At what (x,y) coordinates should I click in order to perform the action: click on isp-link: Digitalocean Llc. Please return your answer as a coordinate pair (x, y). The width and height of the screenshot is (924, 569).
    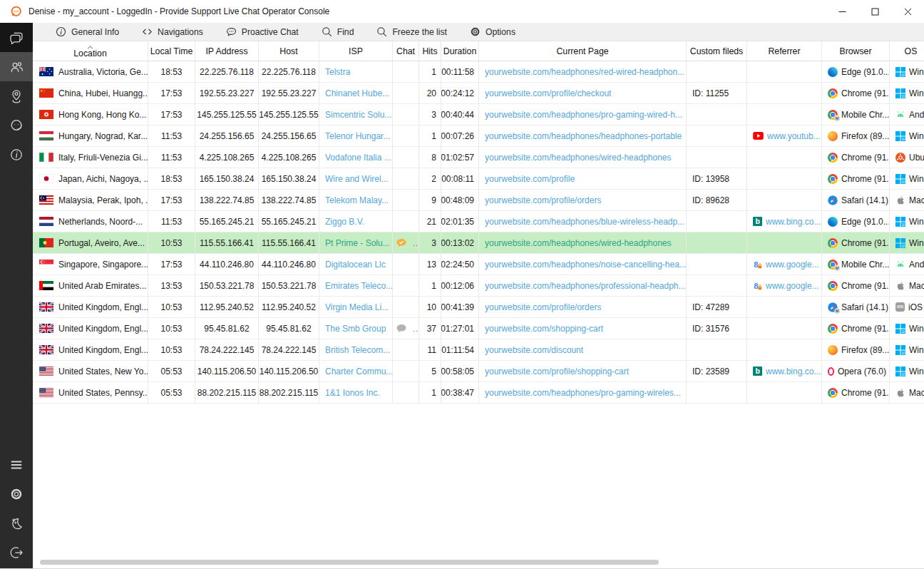
    Looking at the image, I should click on (355, 265).